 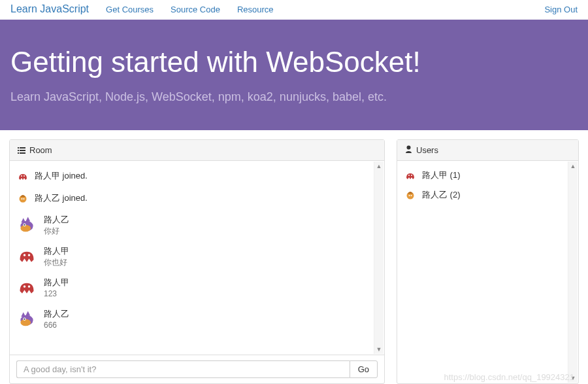 What do you see at coordinates (56, 256) in the screenshot?
I see `message-content: 路人甲你也好` at bounding box center [56, 256].